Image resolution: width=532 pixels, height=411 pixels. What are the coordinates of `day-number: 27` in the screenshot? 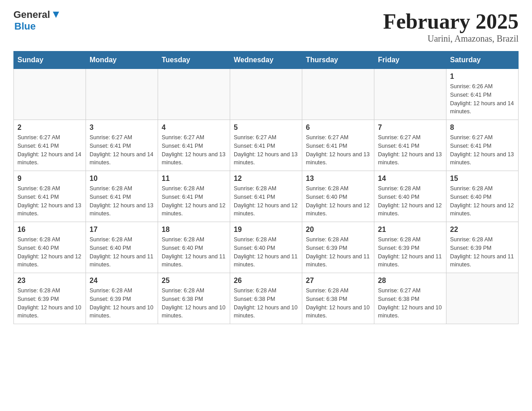 It's located at (338, 281).